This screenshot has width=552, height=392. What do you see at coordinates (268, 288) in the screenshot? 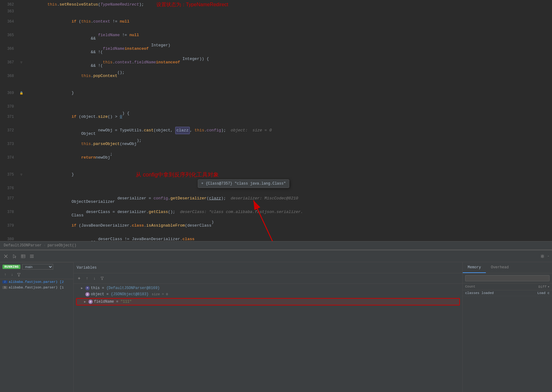
I see `var-item-this: ▶ ≡ this = {DefaultJSONParser@8169}` at bounding box center [268, 288].